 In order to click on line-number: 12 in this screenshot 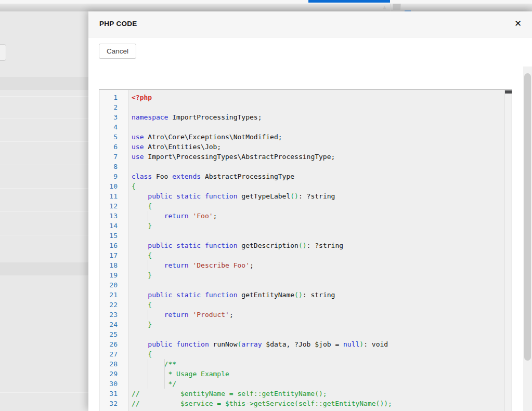, I will do `click(114, 206)`.